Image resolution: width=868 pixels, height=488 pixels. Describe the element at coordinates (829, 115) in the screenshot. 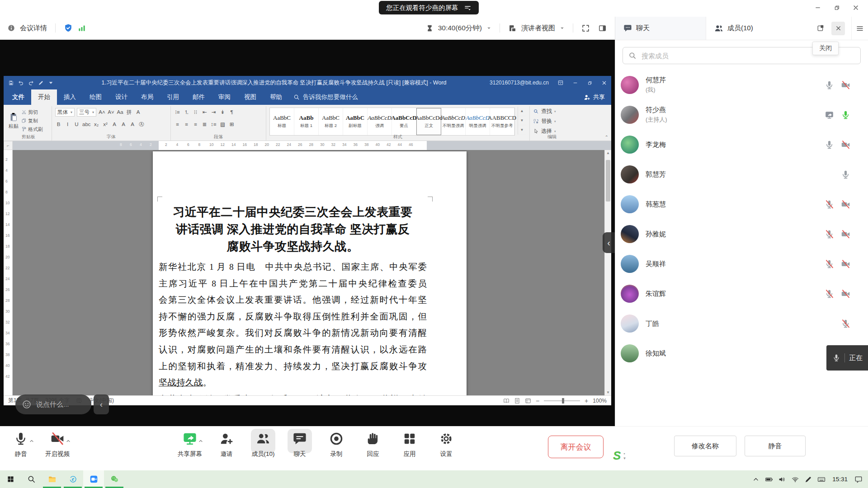

I see `sharing-icon` at that location.